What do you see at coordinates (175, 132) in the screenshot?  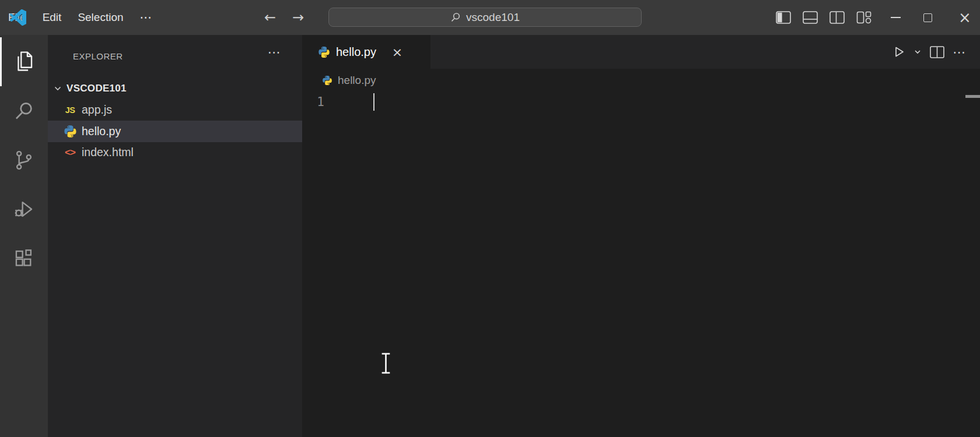 I see `file-row-hellopy: hello.py` at bounding box center [175, 132].